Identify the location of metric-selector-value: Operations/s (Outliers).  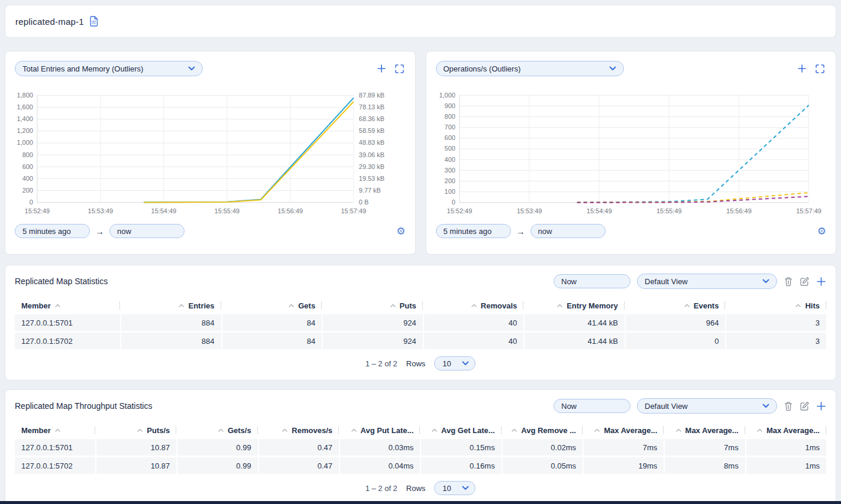
(483, 69).